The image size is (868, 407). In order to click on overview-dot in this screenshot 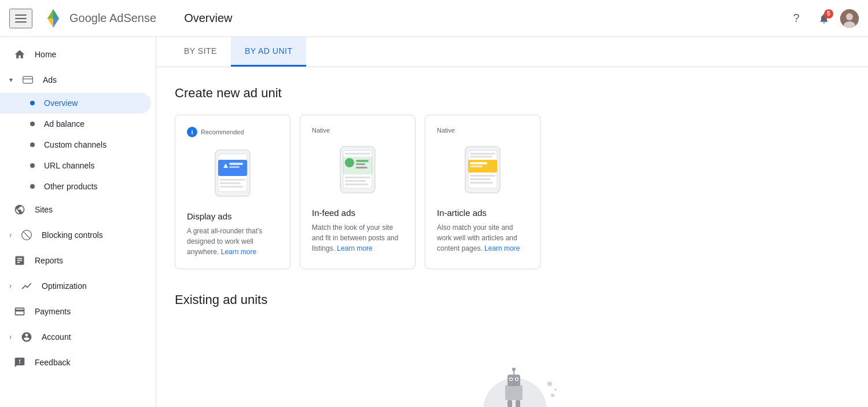, I will do `click(32, 103)`.